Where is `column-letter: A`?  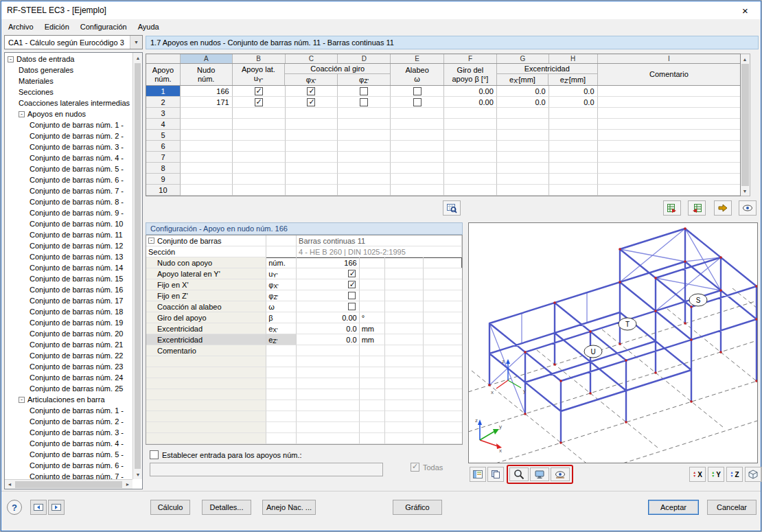
column-letter: A is located at coordinates (207, 59).